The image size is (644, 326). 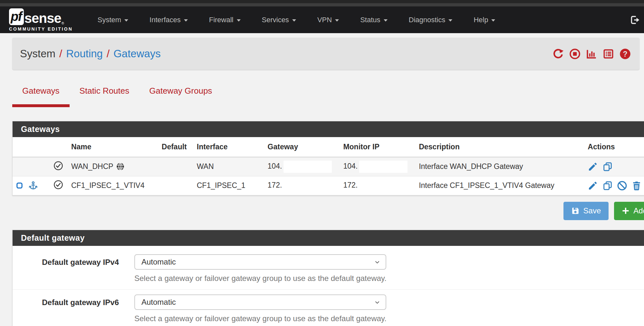 I want to click on ipv4-help-text: Select a gateway or failover gateway gro…, so click(x=260, y=278).